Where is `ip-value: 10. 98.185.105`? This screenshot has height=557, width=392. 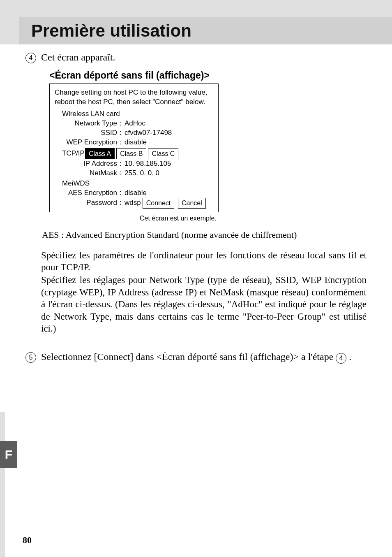
ip-value: 10. 98.185.105 is located at coordinates (169, 164).